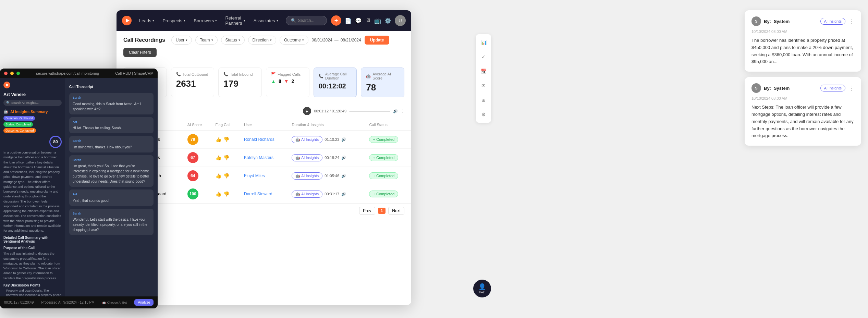 The image size is (868, 318). Describe the element at coordinates (336, 21) in the screenshot. I see `add-button: +` at that location.